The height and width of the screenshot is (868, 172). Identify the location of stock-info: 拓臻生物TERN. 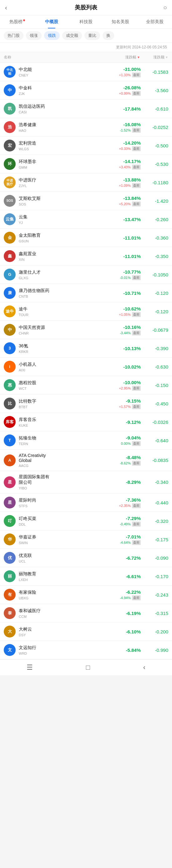
(36, 441).